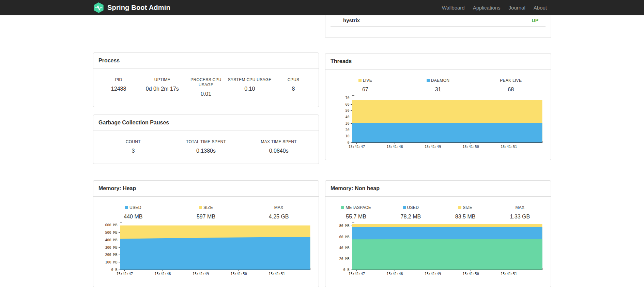  What do you see at coordinates (494, 7) in the screenshot?
I see `navbar-menu: Wallboard Applications Journal About` at bounding box center [494, 7].